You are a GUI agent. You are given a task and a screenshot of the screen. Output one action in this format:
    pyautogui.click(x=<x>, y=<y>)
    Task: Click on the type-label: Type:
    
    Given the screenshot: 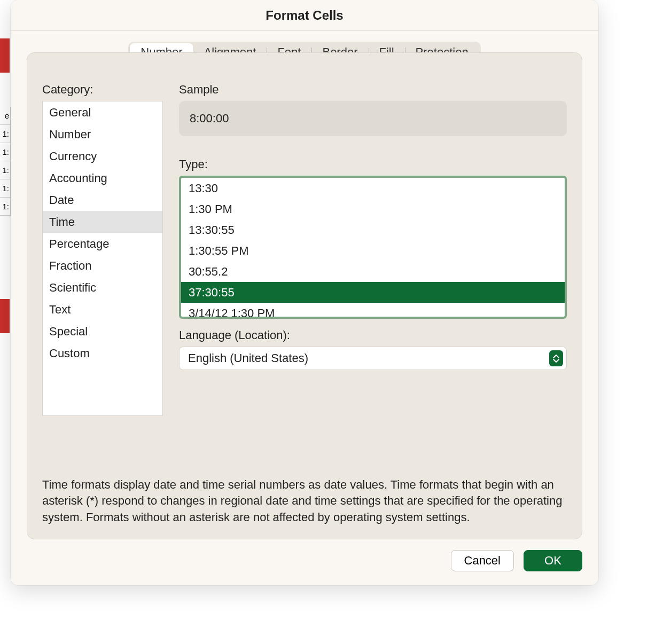 What is the action you would take?
    pyautogui.click(x=373, y=164)
    